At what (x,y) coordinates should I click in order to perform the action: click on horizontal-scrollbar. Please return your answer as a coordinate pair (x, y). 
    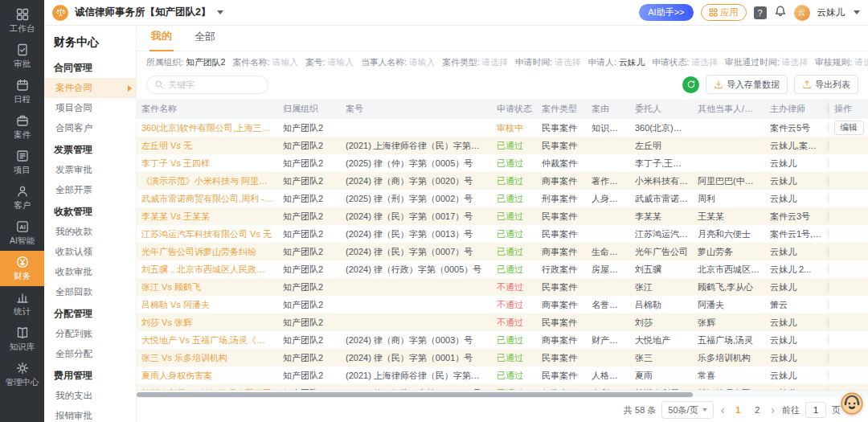
    Looking at the image, I should click on (502, 394).